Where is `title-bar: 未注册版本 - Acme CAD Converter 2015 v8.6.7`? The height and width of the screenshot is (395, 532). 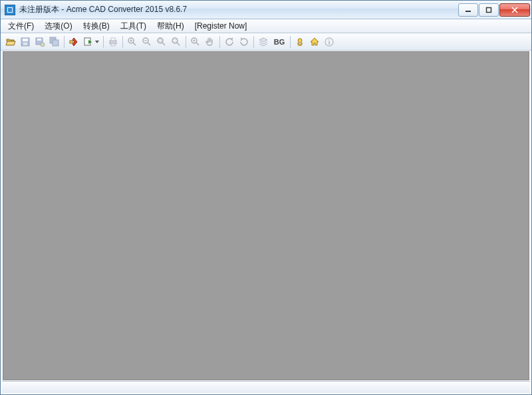 title-bar: 未注册版本 - Acme CAD Converter 2015 v8.6.7 is located at coordinates (266, 10).